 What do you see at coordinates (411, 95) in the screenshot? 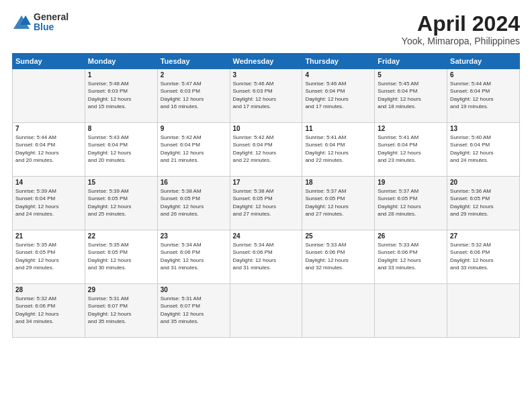
I see `day-info: Sunrise: 5:45 AM Sunset: 6:04 PM Dayligh…` at bounding box center [411, 95].